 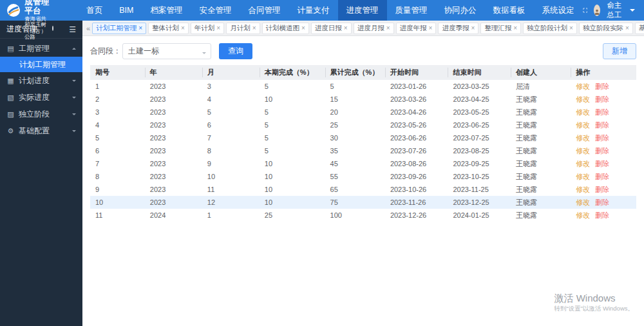 What do you see at coordinates (363, 10) in the screenshot?
I see `top-nav-item: 进度管理` at bounding box center [363, 10].